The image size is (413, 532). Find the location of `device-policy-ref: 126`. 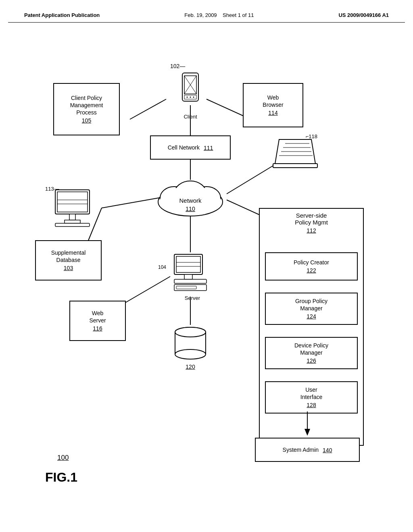

device-policy-ref: 126 is located at coordinates (311, 361).